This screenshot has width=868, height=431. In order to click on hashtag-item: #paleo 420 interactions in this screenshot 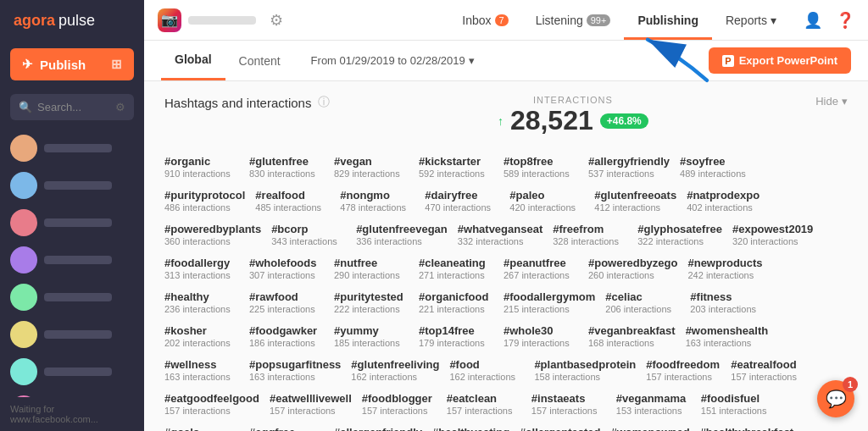, I will do `click(552, 201)`.